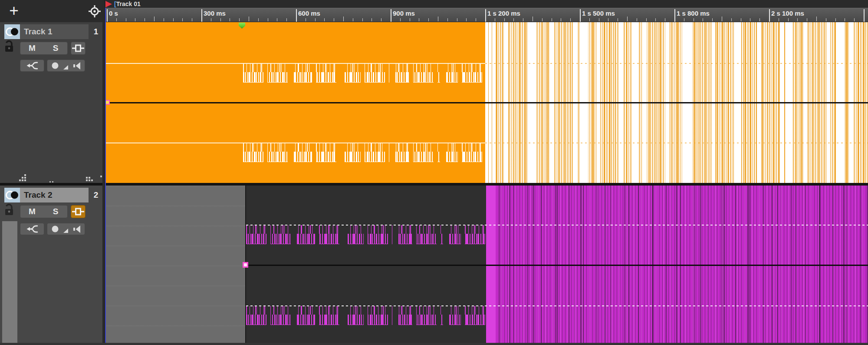  I want to click on ruler-label: 0 s, so click(114, 13).